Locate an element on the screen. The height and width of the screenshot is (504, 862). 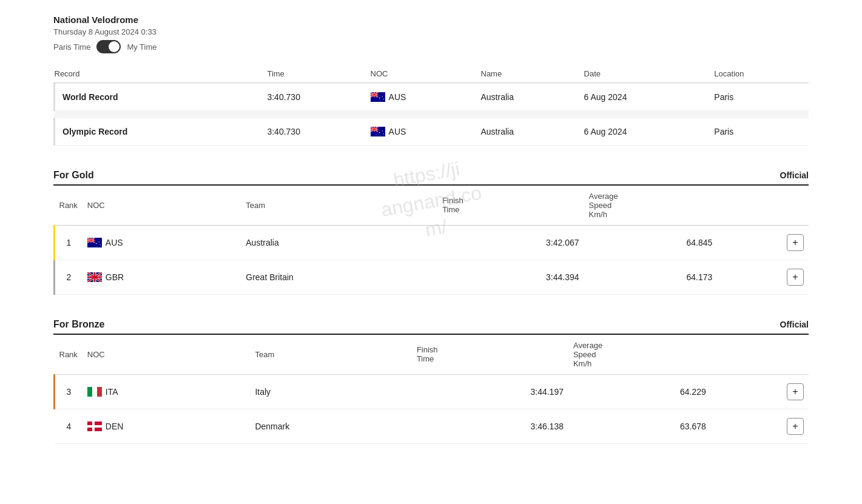
bronze-col-avg-speed: AverageSpeedKm/h is located at coordinates (639, 355).